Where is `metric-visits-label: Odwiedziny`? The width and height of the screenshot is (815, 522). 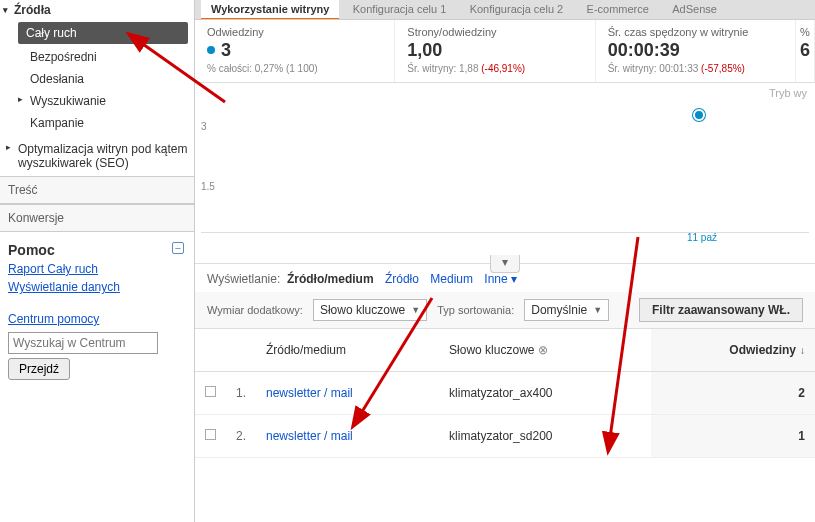
metric-visits-label: Odwiedziny is located at coordinates (294, 32).